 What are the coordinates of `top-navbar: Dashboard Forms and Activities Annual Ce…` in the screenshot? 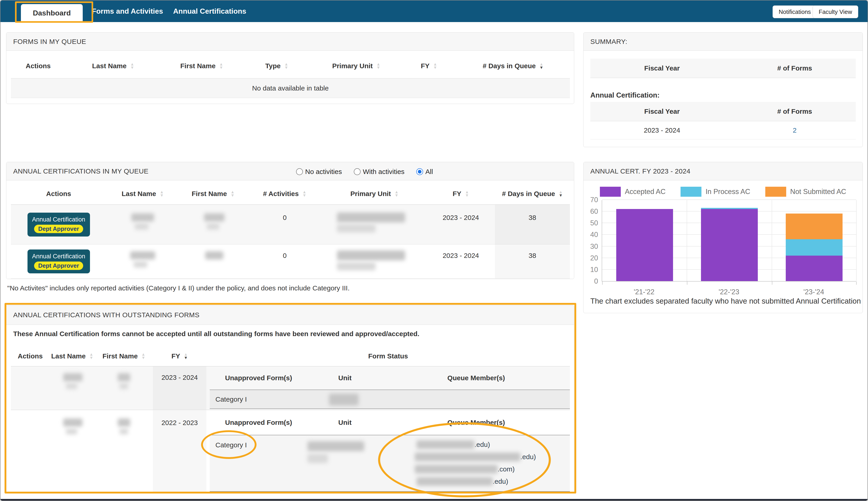 It's located at (434, 11).